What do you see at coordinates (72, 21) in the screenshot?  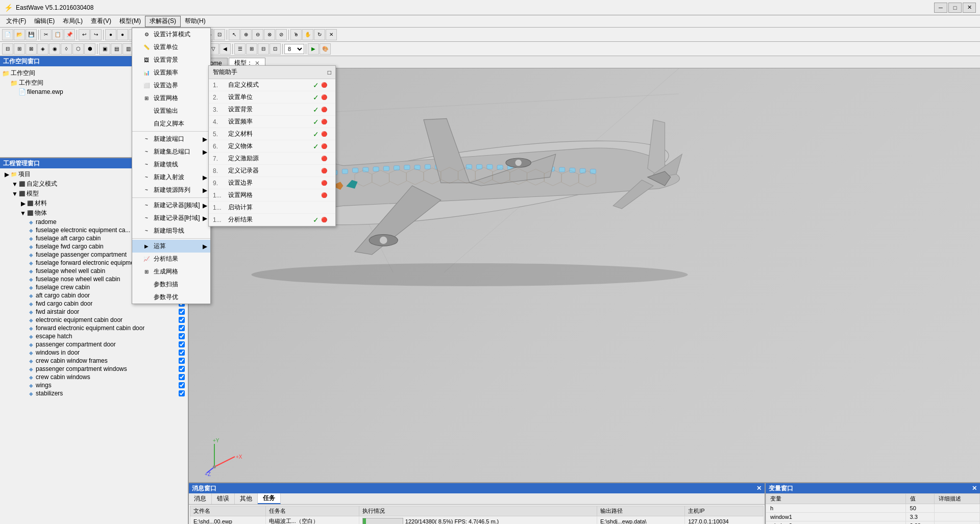 I see `menu-layout: 布局(L)` at bounding box center [72, 21].